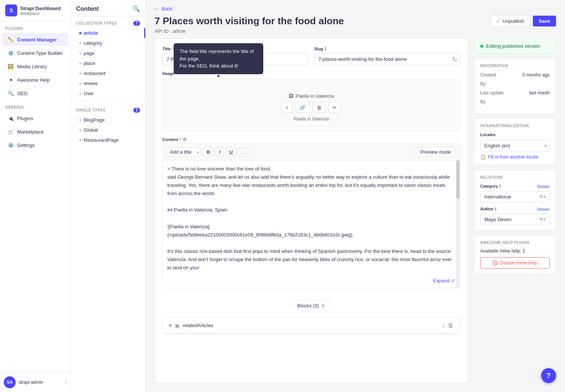  I want to click on created-value: 5 months ago, so click(536, 75).